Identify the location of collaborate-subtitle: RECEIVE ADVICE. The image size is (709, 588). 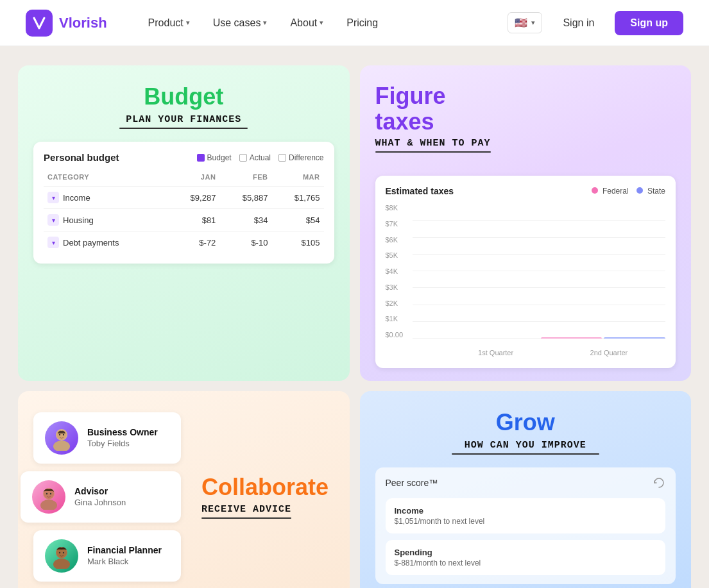
(246, 512).